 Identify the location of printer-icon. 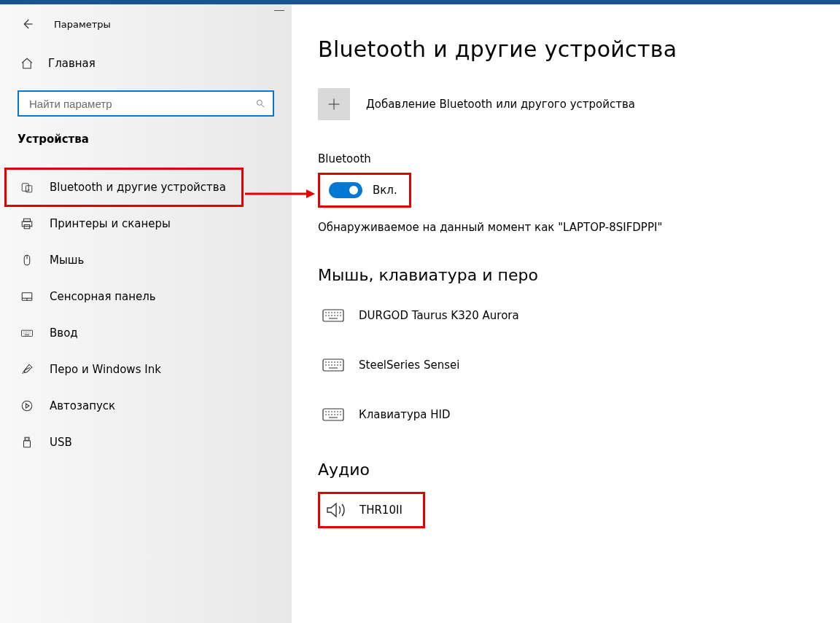
(27, 224).